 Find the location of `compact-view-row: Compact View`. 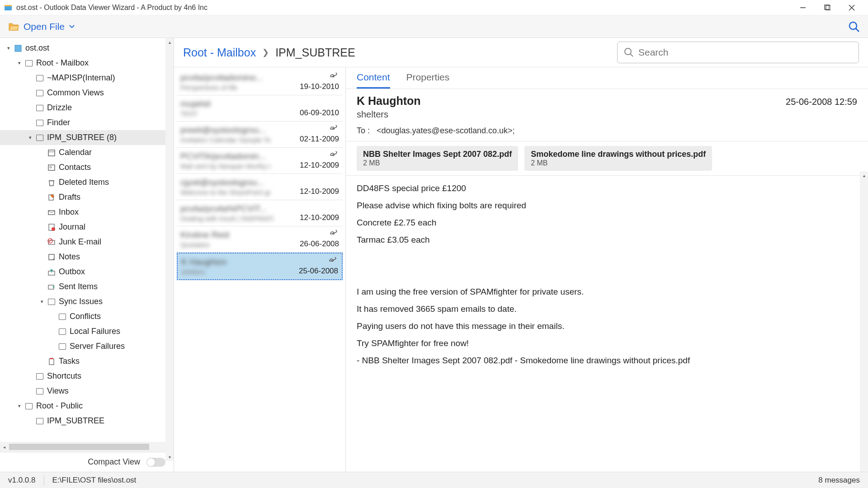

compact-view-row: Compact View is located at coordinates (87, 462).